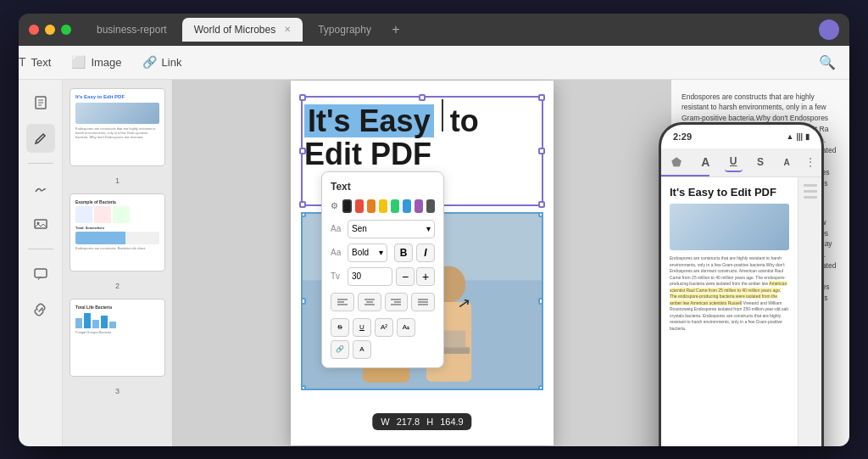 Image resolution: width=868 pixels, height=459 pixels. Describe the element at coordinates (426, 253) in the screenshot. I see `italic-icon: I` at that location.